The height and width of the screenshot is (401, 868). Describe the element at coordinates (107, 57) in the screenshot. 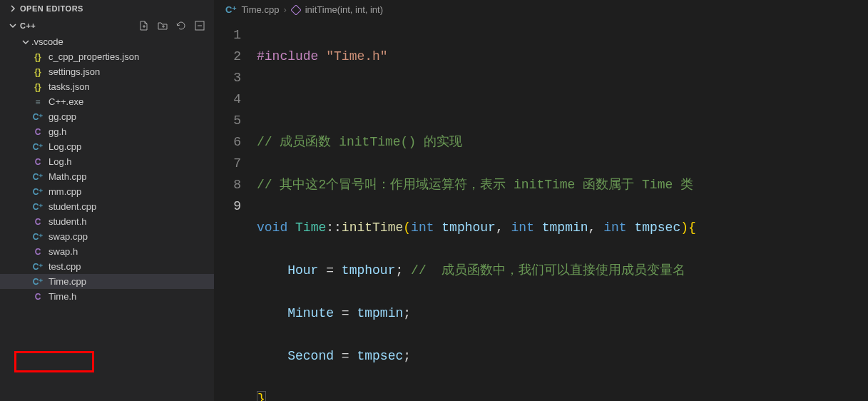

I see `file-c-cpp-properties: {} c_cpp_properties.json` at that location.